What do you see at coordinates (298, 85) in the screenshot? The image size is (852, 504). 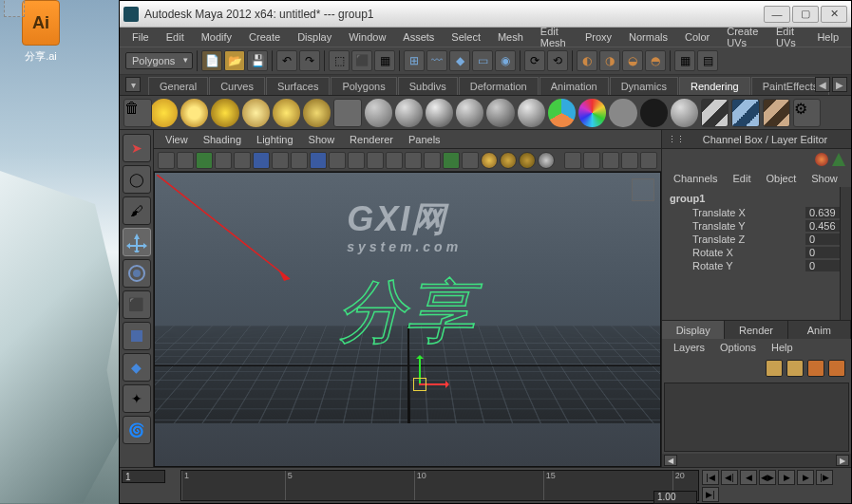 I see `shelf-tab-surfaces: Surfaces` at bounding box center [298, 85].